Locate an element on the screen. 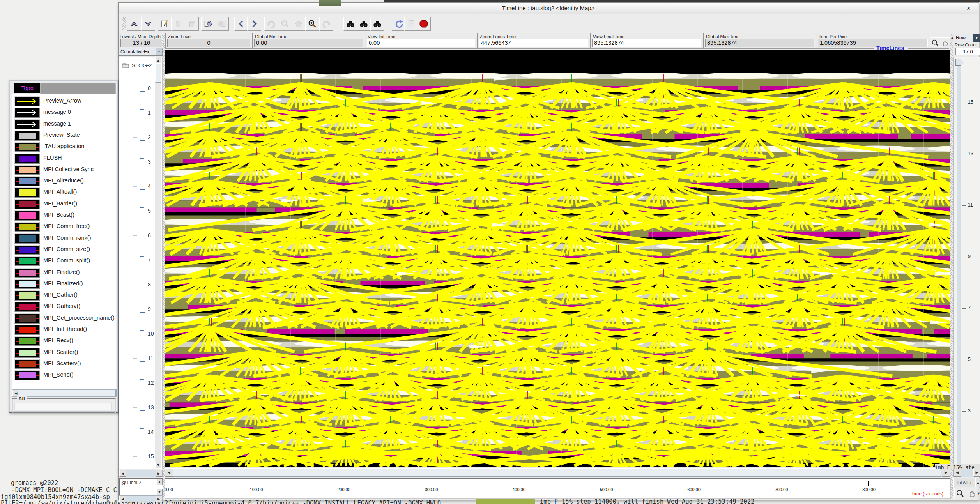 Image resolution: width=980 pixels, height=504 pixels. field-value: 0 is located at coordinates (209, 43).